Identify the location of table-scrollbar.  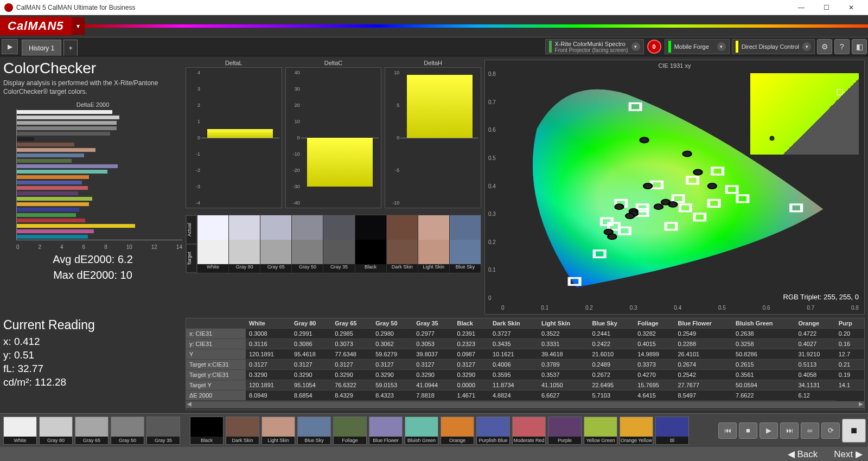
(525, 405).